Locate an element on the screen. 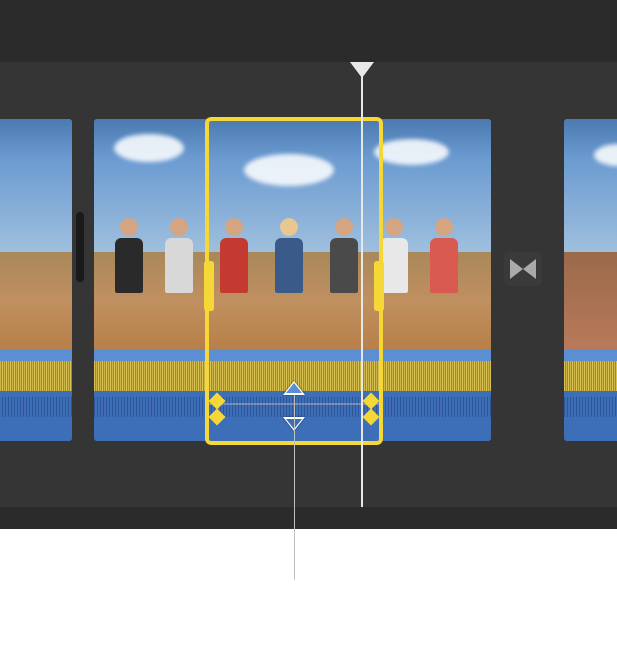 The image size is (617, 649). playhead-handle-icon is located at coordinates (362, 70).